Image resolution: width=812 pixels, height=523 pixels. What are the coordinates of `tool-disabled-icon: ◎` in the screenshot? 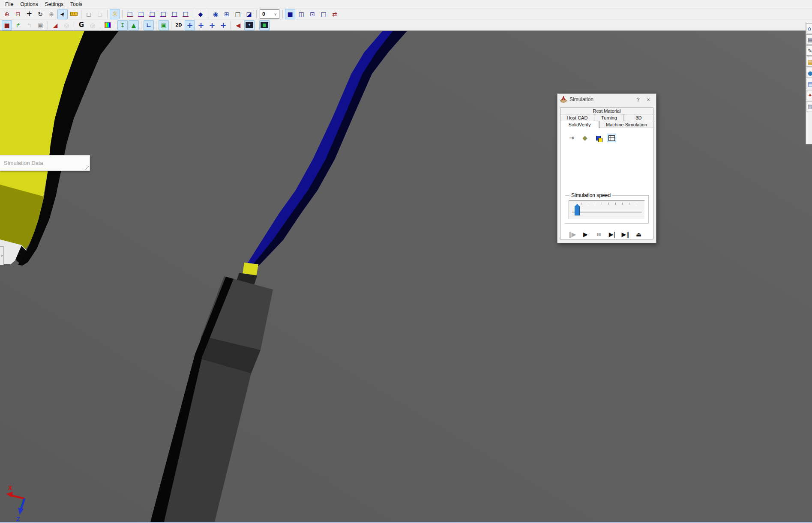 It's located at (66, 25).